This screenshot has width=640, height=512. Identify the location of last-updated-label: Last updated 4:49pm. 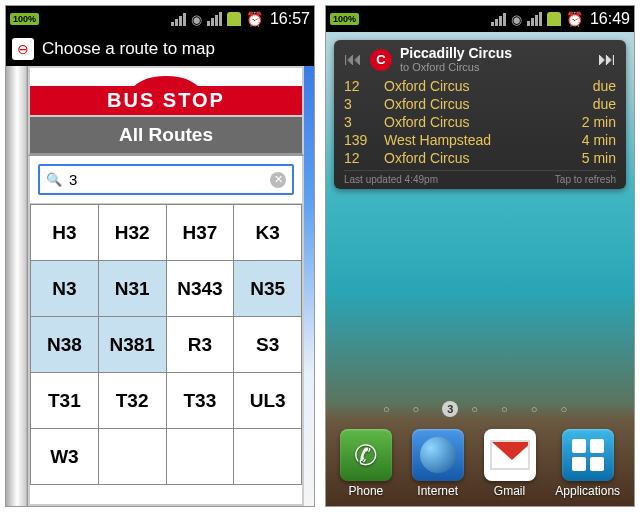
(391, 180).